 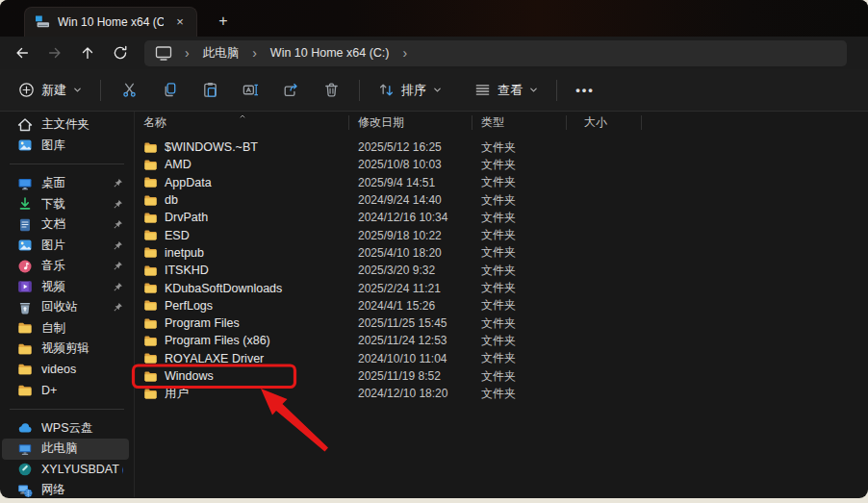 I want to click on delete-button, so click(x=331, y=90).